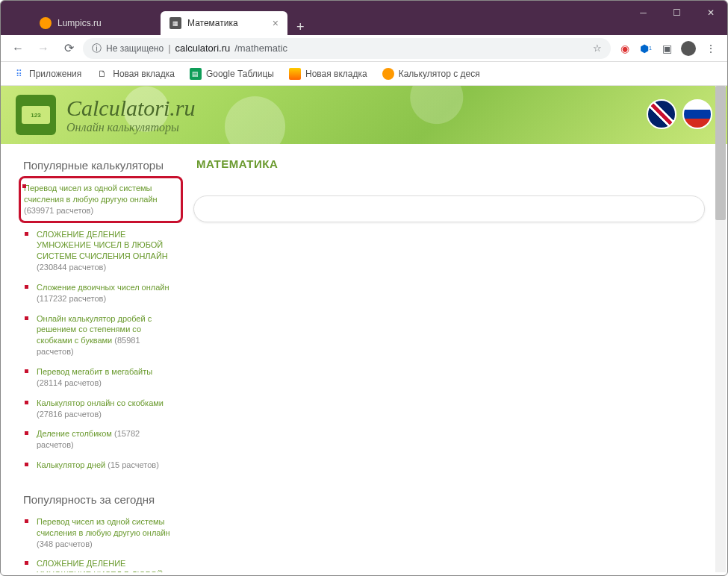 Image resolution: width=728 pixels, height=576 pixels. What do you see at coordinates (101, 543) in the screenshot?
I see `sidebar-list-today: Перевод чисел из одной системы счисления…` at bounding box center [101, 543].